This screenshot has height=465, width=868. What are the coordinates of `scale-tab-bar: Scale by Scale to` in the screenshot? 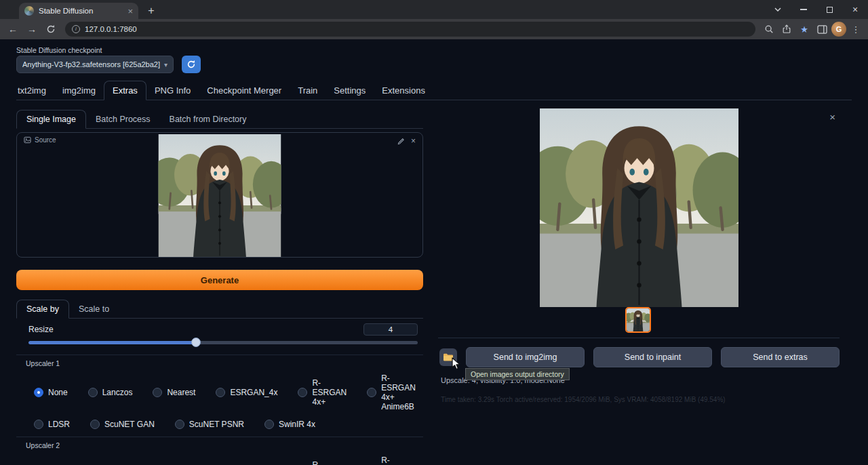 It's located at (220, 309).